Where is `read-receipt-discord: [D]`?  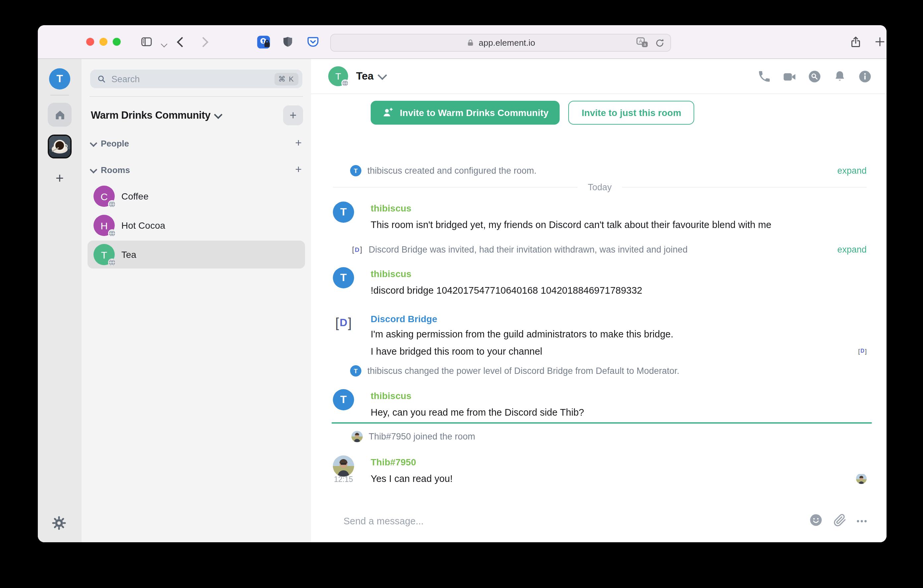
read-receipt-discord: [D] is located at coordinates (862, 351).